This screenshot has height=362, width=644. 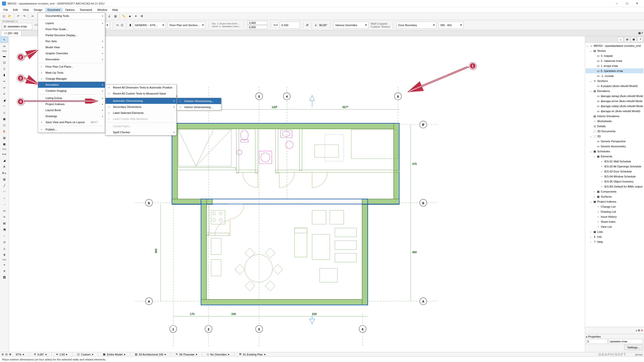 What do you see at coordinates (615, 156) in the screenshot?
I see `tree-node: ⌄▦Elements` at bounding box center [615, 156].